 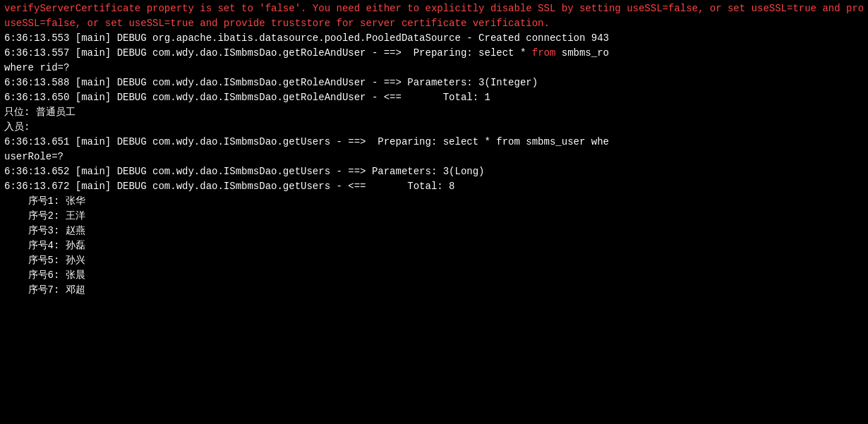 I want to click on console-line: where rid=?, so click(x=434, y=68).